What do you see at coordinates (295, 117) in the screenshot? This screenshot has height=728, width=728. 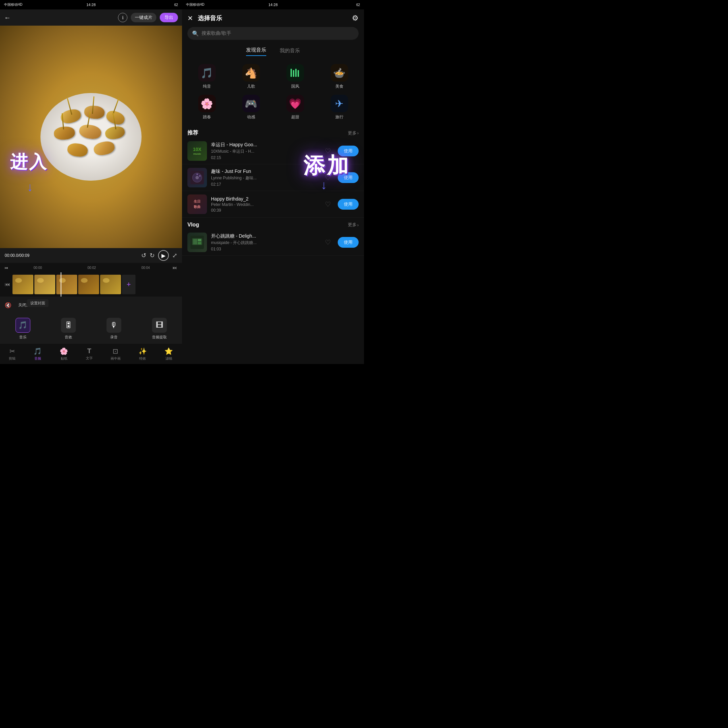 I see `cat-sweet-label: 超甜` at bounding box center [295, 117].